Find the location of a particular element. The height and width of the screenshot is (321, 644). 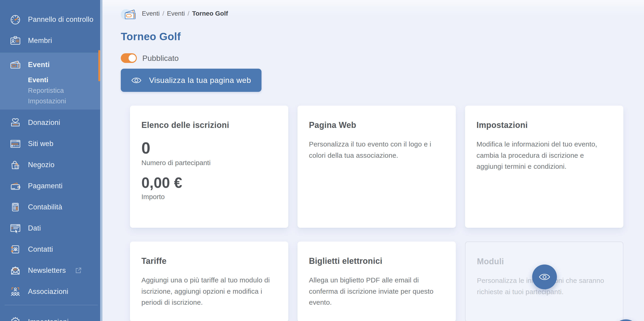

breadcrumb-ticket-icon is located at coordinates (130, 14).